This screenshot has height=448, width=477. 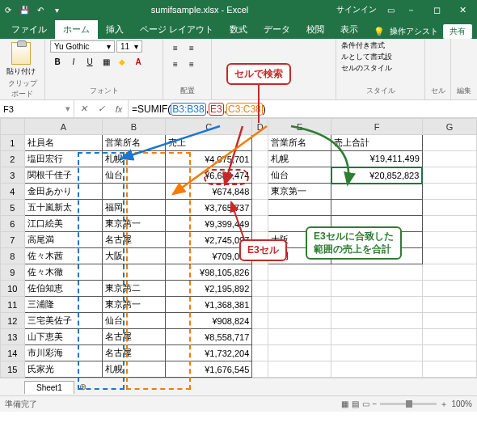 What do you see at coordinates (192, 64) in the screenshot?
I see `align-center-button: ≡` at bounding box center [192, 64].